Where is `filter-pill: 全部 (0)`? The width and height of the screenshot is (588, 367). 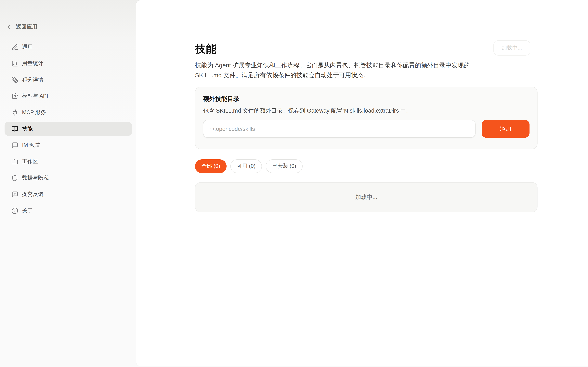
filter-pill: 全部 (0) is located at coordinates (211, 166).